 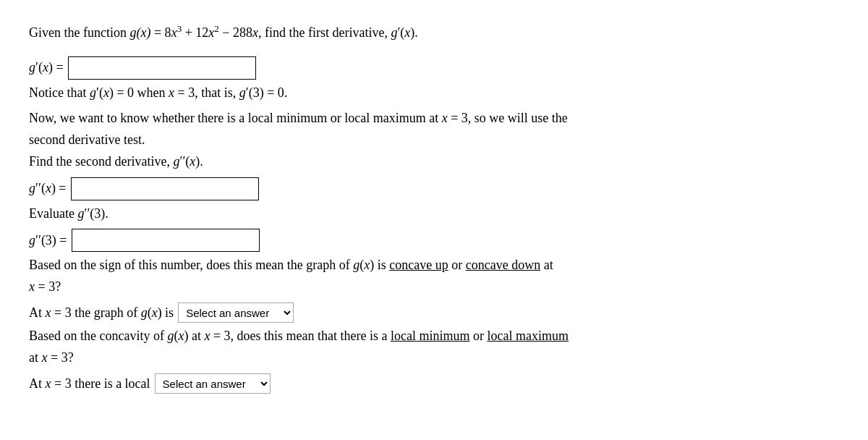 What do you see at coordinates (434, 276) in the screenshot?
I see `concavity-question: Based on the sign of this number, does t…` at bounding box center [434, 276].